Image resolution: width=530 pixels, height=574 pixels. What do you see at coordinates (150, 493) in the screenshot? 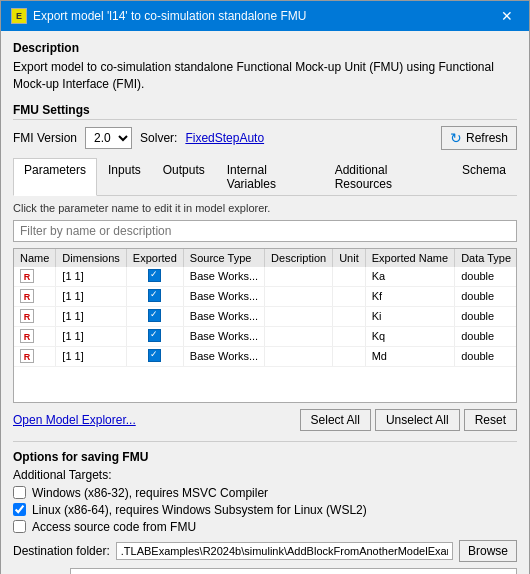
I see `windows-label: Windows (x86-32), requires MSVC Compiler` at bounding box center [150, 493].